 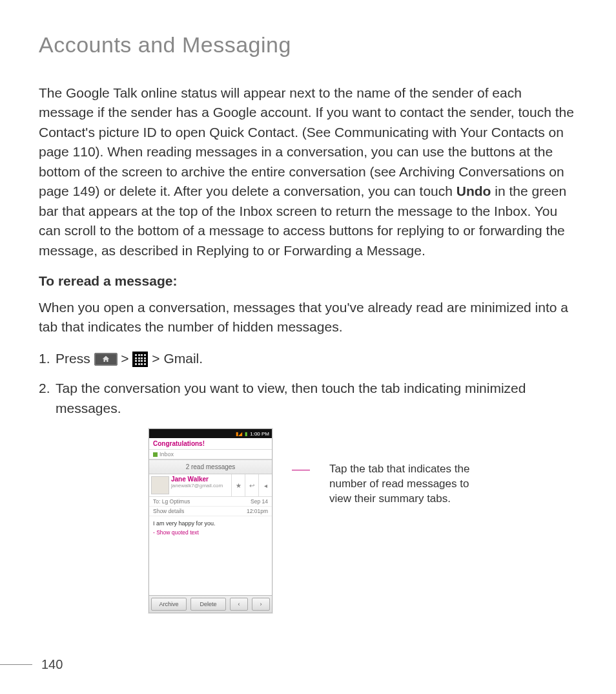 I want to click on to-label: To:, so click(x=156, y=501).